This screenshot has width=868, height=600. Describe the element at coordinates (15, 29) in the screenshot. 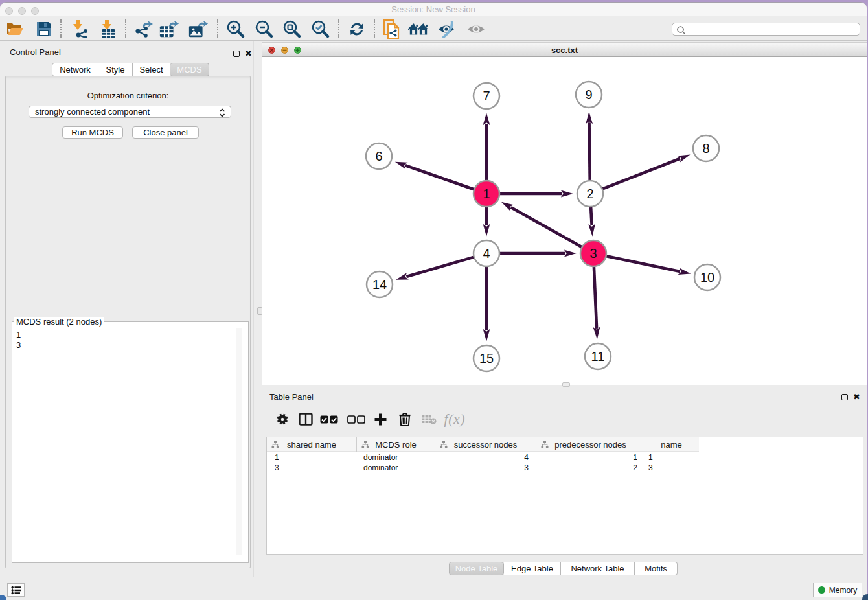

I see `open-session-button` at that location.